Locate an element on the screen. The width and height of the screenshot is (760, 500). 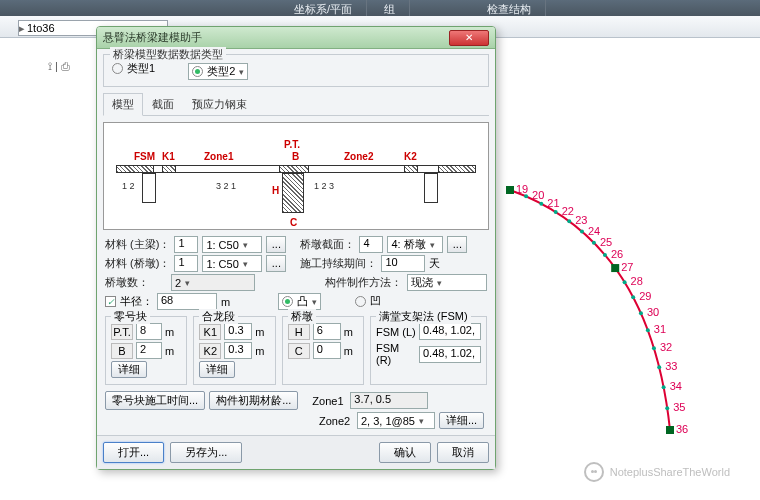
radius-check: 半径： is located at coordinates (129, 302).